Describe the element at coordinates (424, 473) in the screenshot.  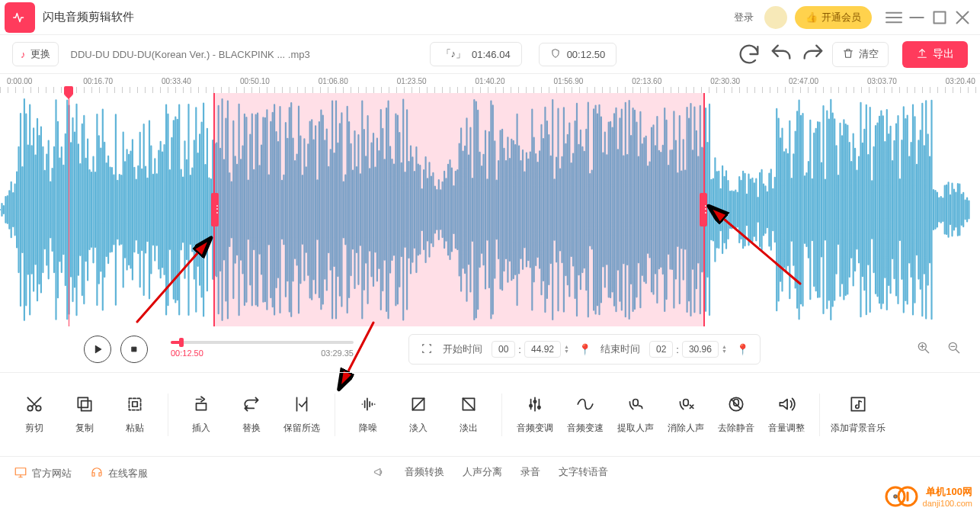
I see `link-audio-convert: 音频转换` at that location.